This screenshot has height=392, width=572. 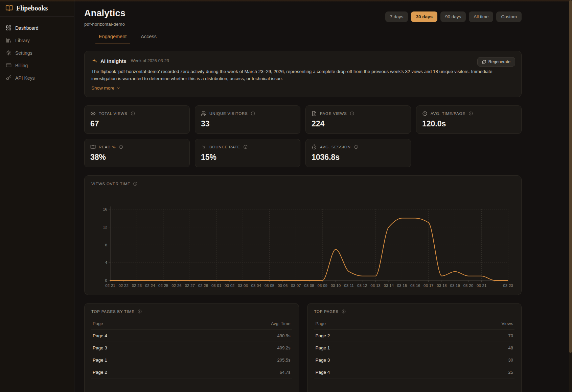 What do you see at coordinates (137, 124) in the screenshot?
I see `stat-value: 67` at bounding box center [137, 124].